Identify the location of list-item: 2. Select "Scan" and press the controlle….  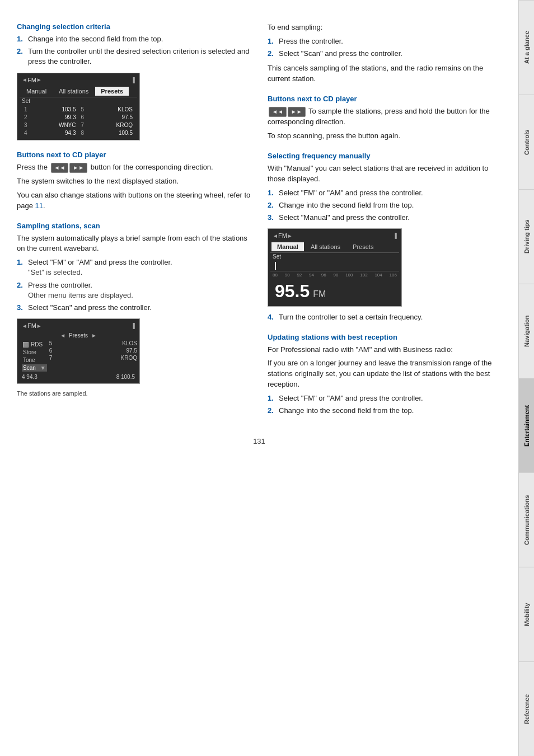
(385, 54).